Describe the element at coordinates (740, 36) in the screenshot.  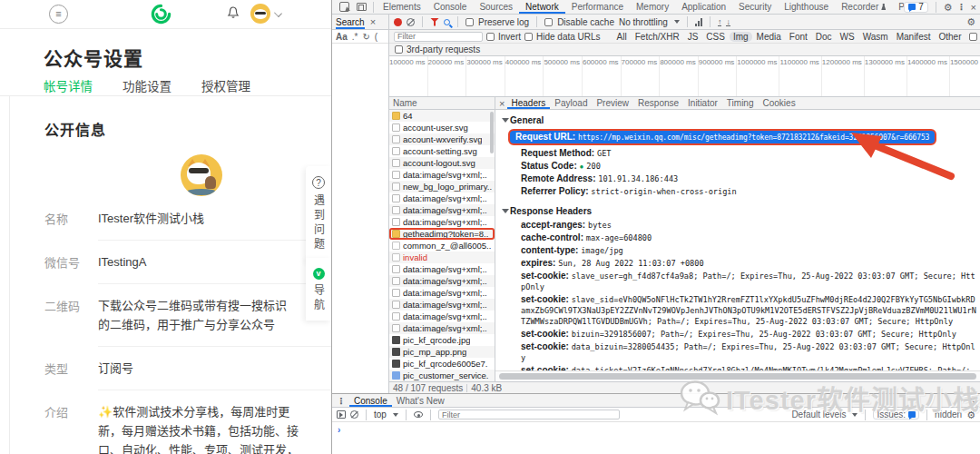
I see `resource-type-chip: Img` at that location.